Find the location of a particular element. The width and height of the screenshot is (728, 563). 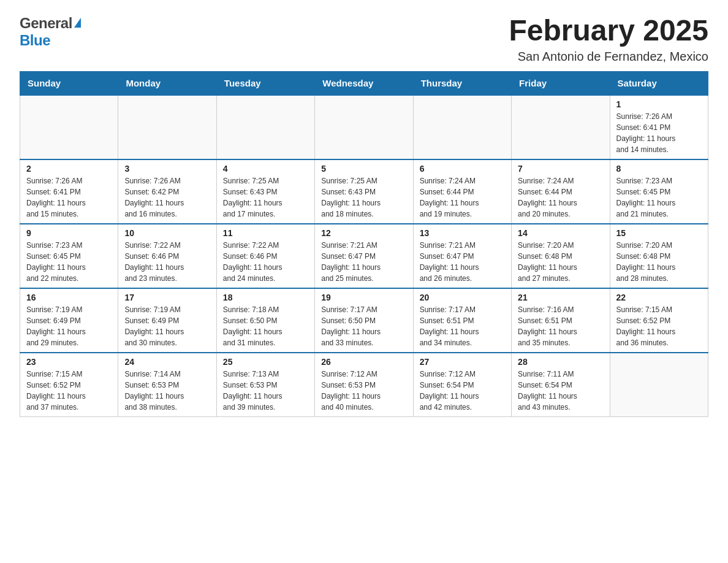

logo-blue-text: Blue is located at coordinates (35, 40).